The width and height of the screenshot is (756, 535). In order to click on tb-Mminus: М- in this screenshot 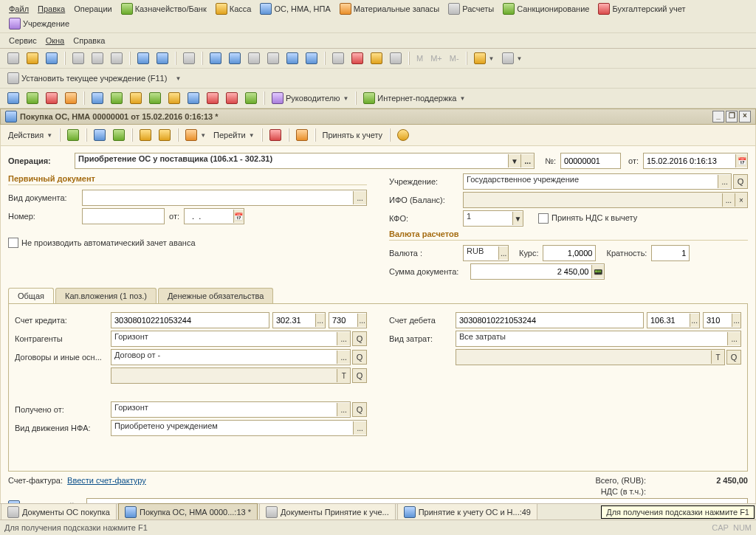, I will do `click(455, 58)`.